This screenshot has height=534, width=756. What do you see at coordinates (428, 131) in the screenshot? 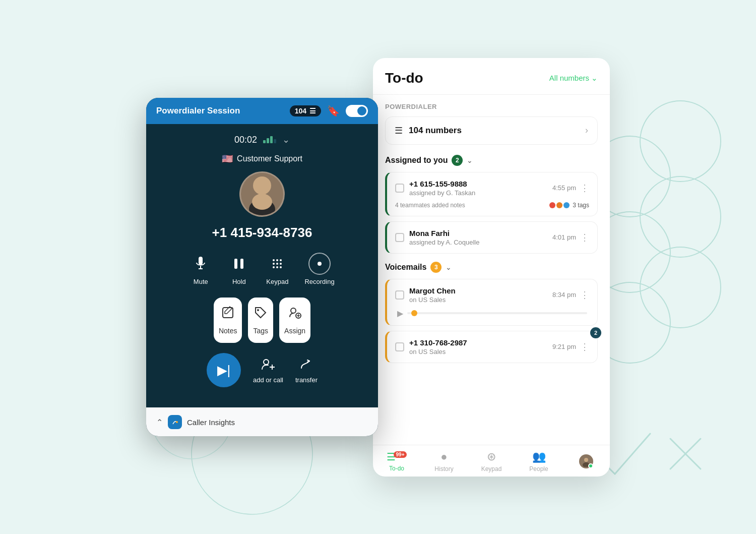
I see `powerdialer-left: ☰ 104 numbers` at bounding box center [428, 131].